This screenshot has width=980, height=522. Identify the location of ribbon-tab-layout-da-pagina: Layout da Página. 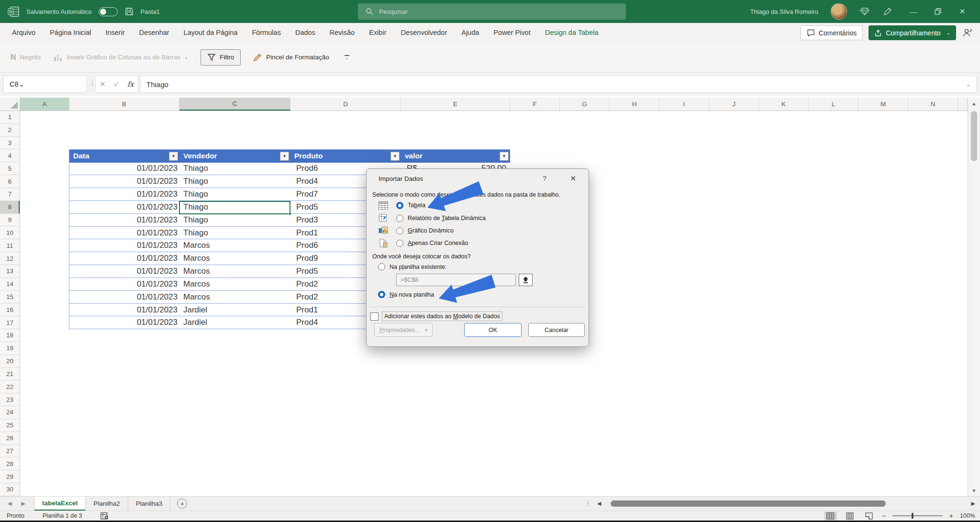
(211, 33).